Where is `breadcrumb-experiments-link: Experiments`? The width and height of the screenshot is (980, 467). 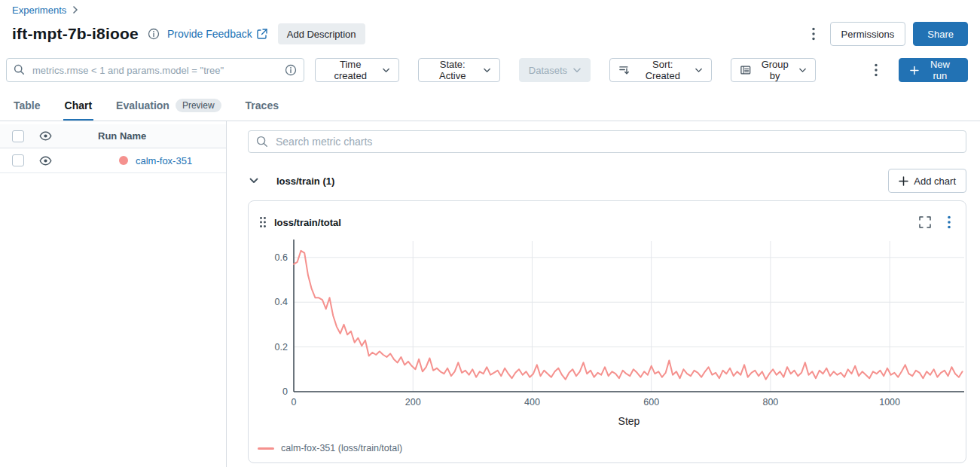
breadcrumb-experiments-link: Experiments is located at coordinates (39, 11).